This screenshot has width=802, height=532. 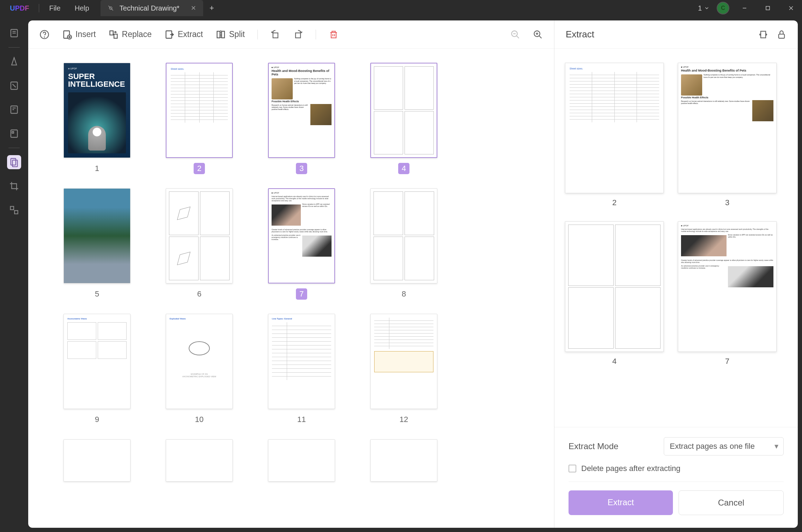 I want to click on extract-button: Extract, so click(x=184, y=35).